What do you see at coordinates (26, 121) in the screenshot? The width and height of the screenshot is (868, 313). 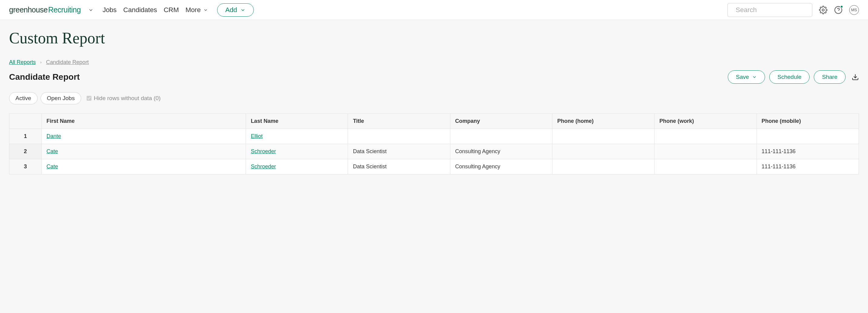 I see `col-rownum` at bounding box center [26, 121].